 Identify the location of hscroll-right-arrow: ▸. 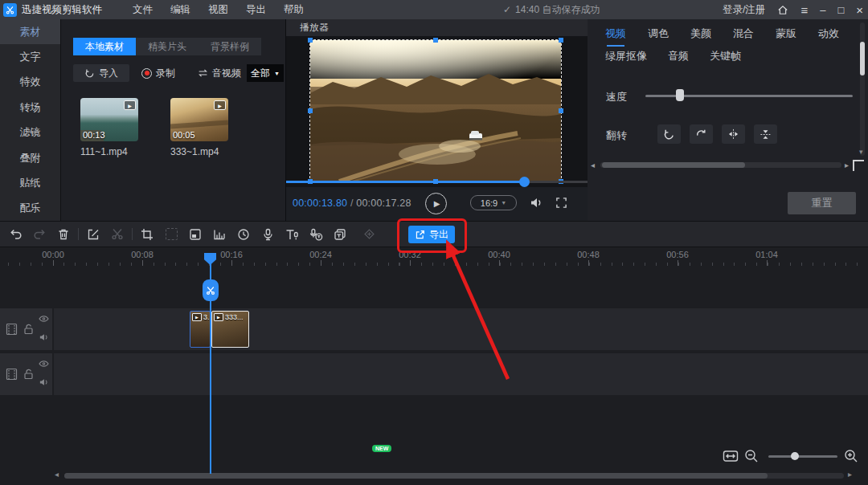
(847, 165).